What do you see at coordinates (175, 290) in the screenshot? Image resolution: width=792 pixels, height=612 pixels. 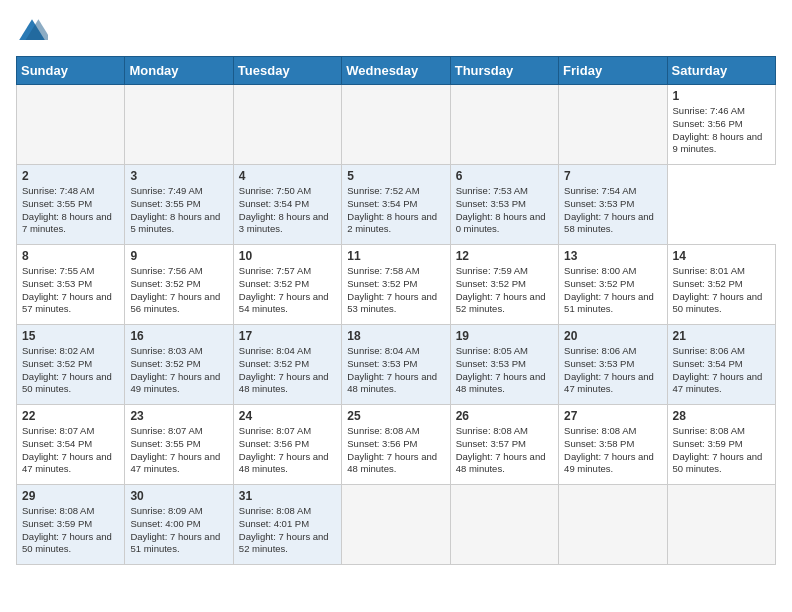 I see `day-info: Sunrise: 7:56 AMSunset: 3:52 PMDaylight:…` at bounding box center [175, 290].